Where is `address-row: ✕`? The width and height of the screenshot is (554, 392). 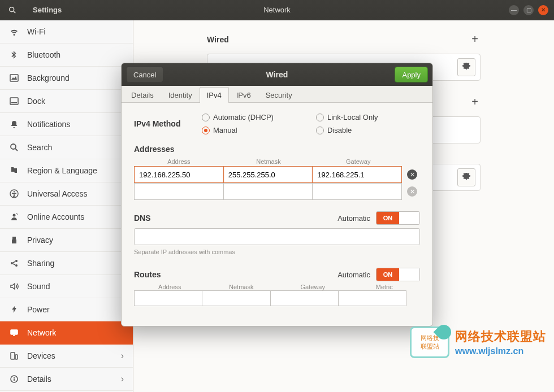 address-row: ✕ is located at coordinates (277, 191).